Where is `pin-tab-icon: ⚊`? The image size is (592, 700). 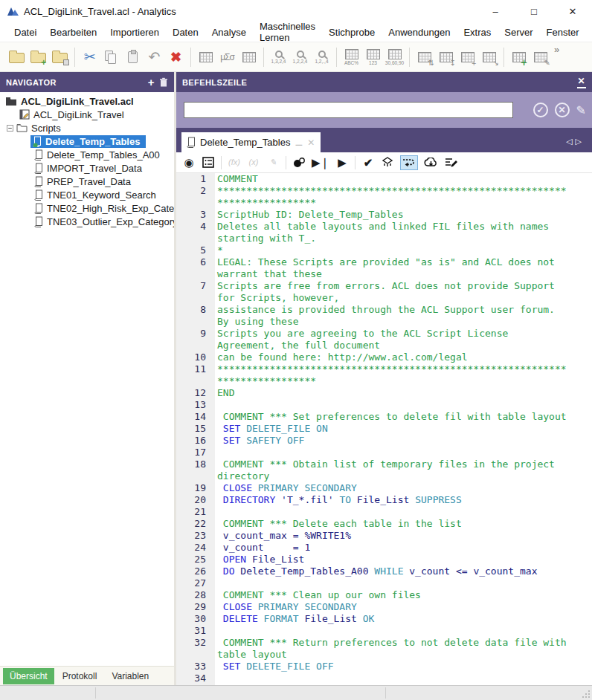
pin-tab-icon: ⚊ is located at coordinates (299, 143).